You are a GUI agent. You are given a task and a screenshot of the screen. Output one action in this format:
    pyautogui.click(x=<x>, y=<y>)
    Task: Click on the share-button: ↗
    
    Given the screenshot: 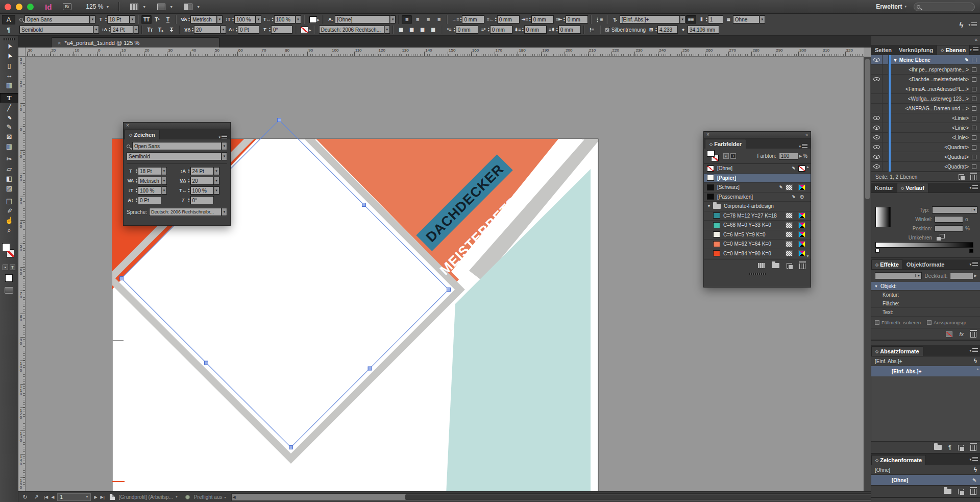 What is the action you would take?
    pyautogui.click(x=36, y=497)
    